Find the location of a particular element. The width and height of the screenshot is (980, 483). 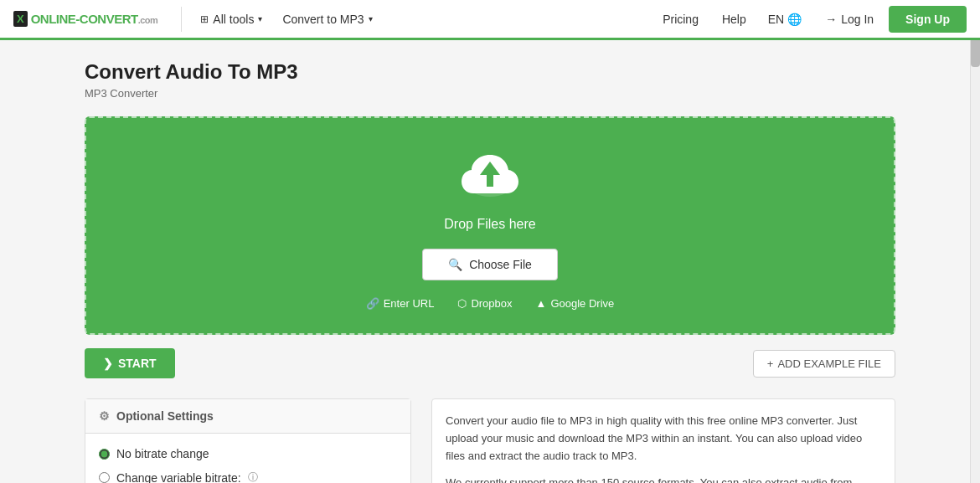

signup-label: Sign Up is located at coordinates (928, 19).